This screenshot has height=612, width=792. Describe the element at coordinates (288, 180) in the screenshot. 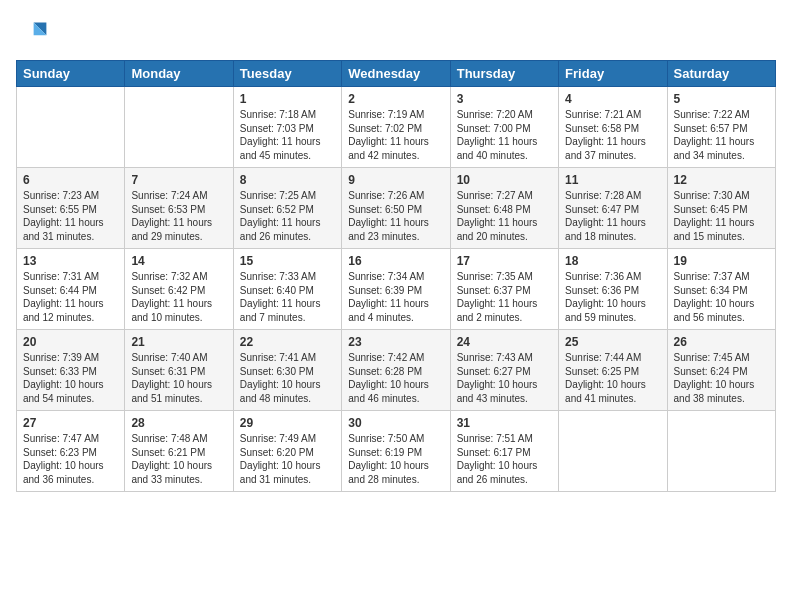

I see `day-number: 8` at that location.